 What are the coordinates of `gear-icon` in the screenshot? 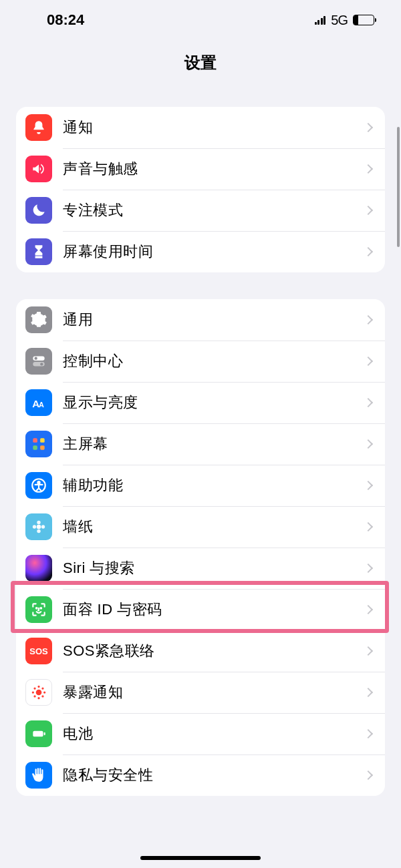 It's located at (39, 320).